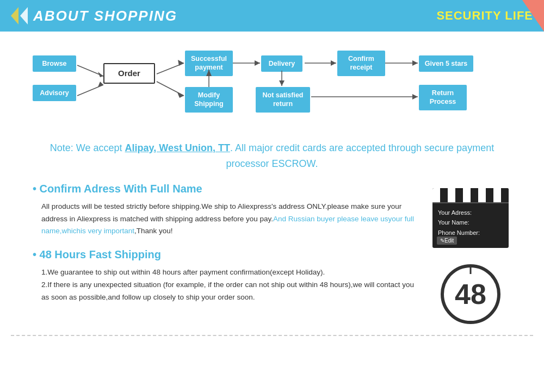 Image resolution: width=544 pixels, height=392 pixels. What do you see at coordinates (485, 16) in the screenshot?
I see `brand-title: SECURITY LIFE` at bounding box center [485, 16].